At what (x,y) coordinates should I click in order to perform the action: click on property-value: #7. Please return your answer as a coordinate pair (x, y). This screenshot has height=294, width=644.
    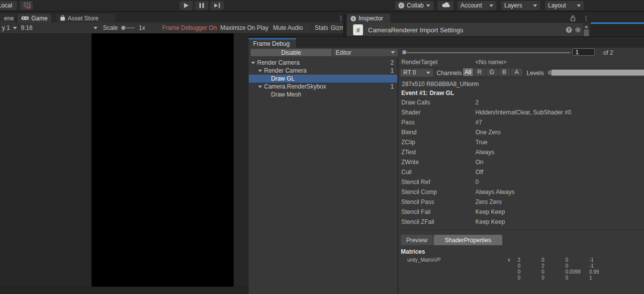
    Looking at the image, I should click on (478, 122).